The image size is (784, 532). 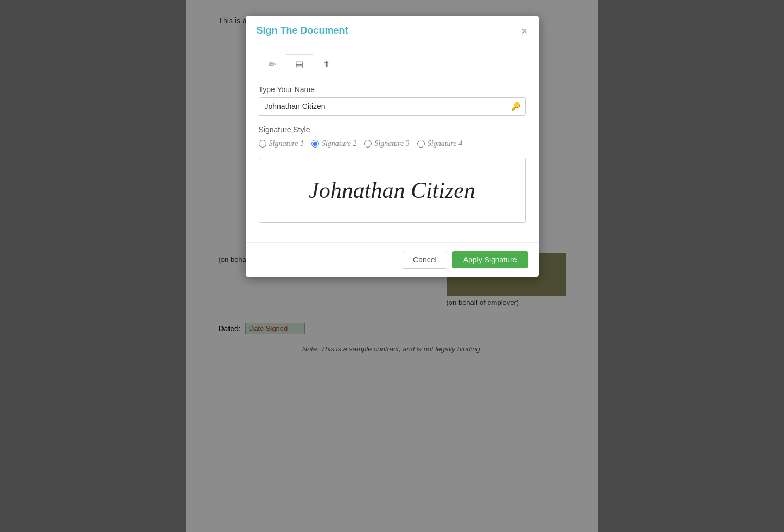 I want to click on pencil-icon: ✏, so click(x=272, y=64).